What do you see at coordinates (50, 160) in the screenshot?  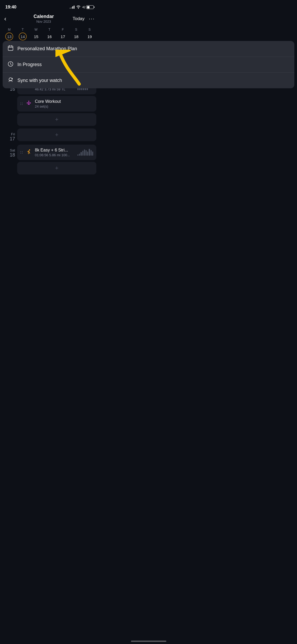 I see `day-section-18: Sat18 8k Easy + 6 Stri...01:06:56 5.86 m…` at bounding box center [50, 160].